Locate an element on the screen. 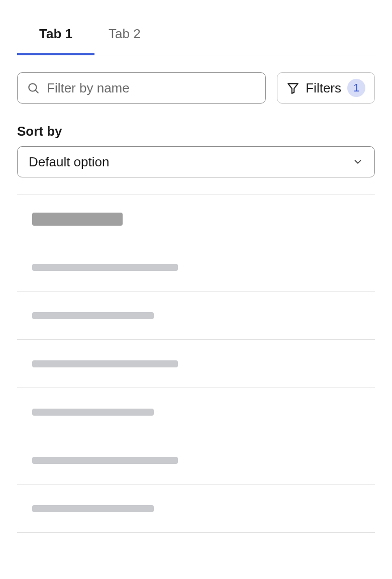  filters-count-badge: 1 is located at coordinates (356, 88).